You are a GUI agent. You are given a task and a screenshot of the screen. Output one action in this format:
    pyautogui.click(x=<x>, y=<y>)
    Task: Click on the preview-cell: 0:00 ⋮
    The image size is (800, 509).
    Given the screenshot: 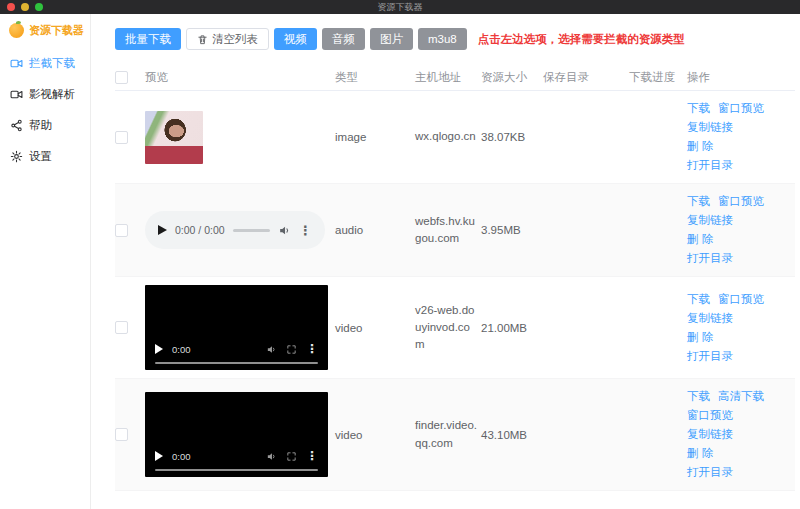 What is the action you would take?
    pyautogui.click(x=240, y=328)
    